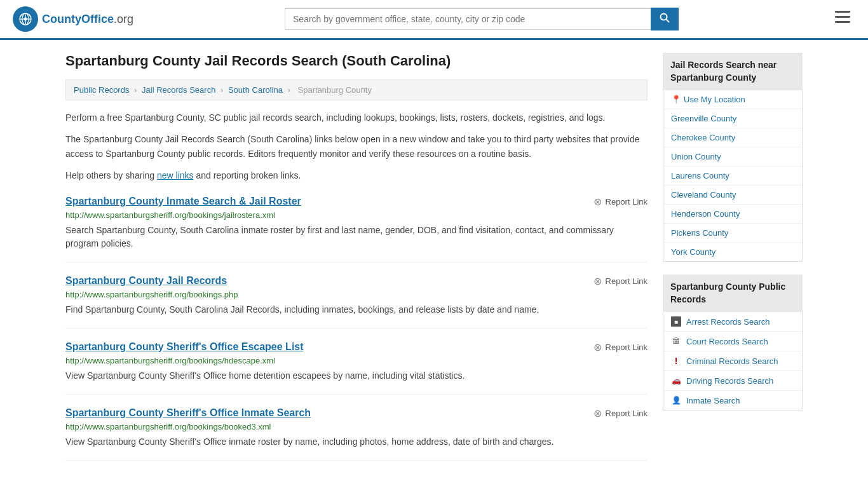  What do you see at coordinates (356, 434) in the screenshot?
I see `result-item-3: Spartanburg County Sheriff's Office Inma…` at bounding box center [356, 434].